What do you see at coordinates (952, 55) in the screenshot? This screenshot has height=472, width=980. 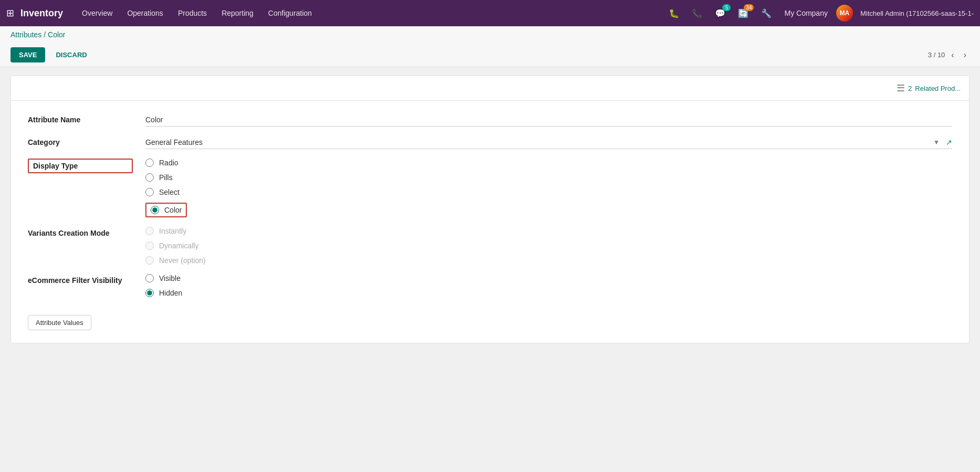 I see `pagination-prev: ‹` at bounding box center [952, 55].